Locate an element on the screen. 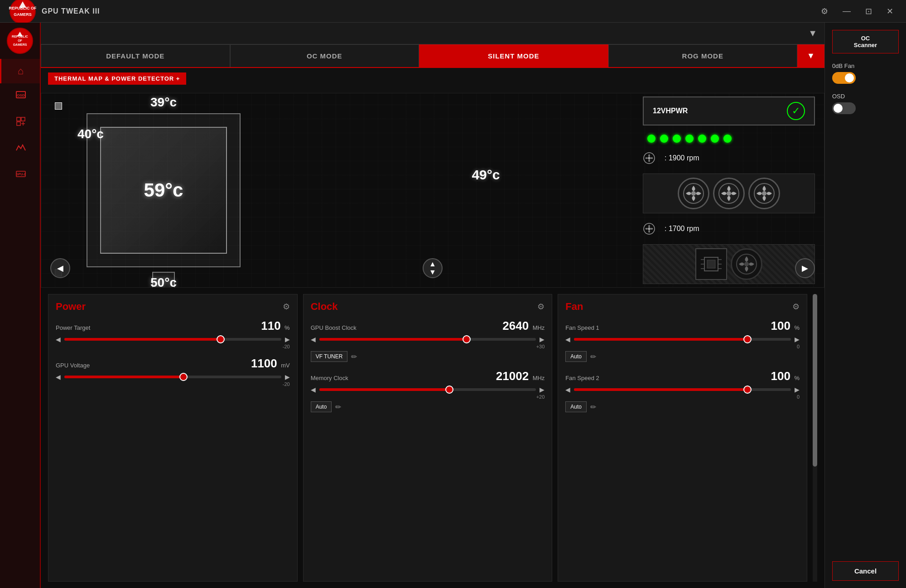  osd-toggle is located at coordinates (844, 108).